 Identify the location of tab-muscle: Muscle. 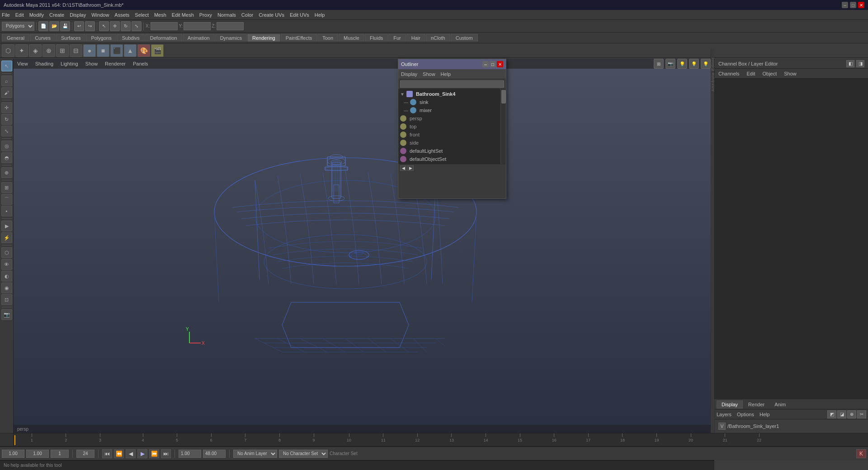
(352, 38).